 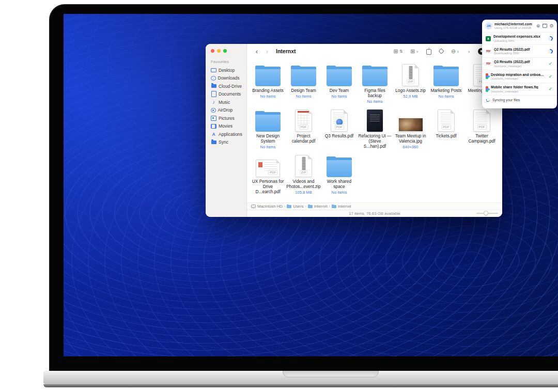 I want to click on pictures-icon, so click(x=214, y=118).